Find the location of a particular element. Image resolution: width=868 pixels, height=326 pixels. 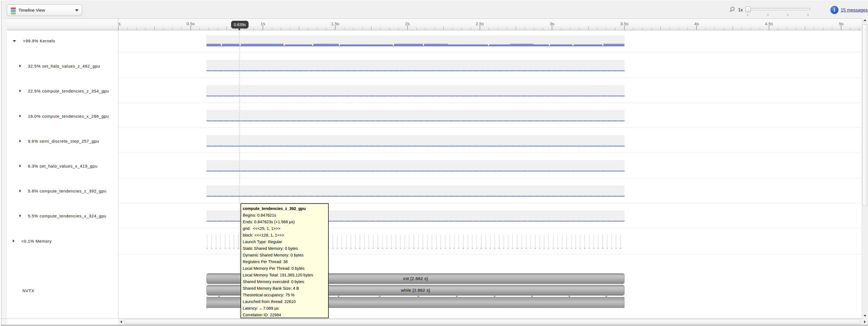

tree-row-22-5-compute-tendencies-z-354-gpu: 22.5% compute_tendencies_z_354_gpu is located at coordinates (63, 91).